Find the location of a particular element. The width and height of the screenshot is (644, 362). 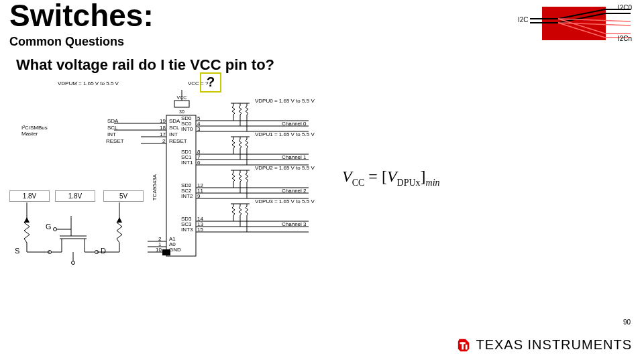

ch1-n2: 6 is located at coordinates (199, 162).